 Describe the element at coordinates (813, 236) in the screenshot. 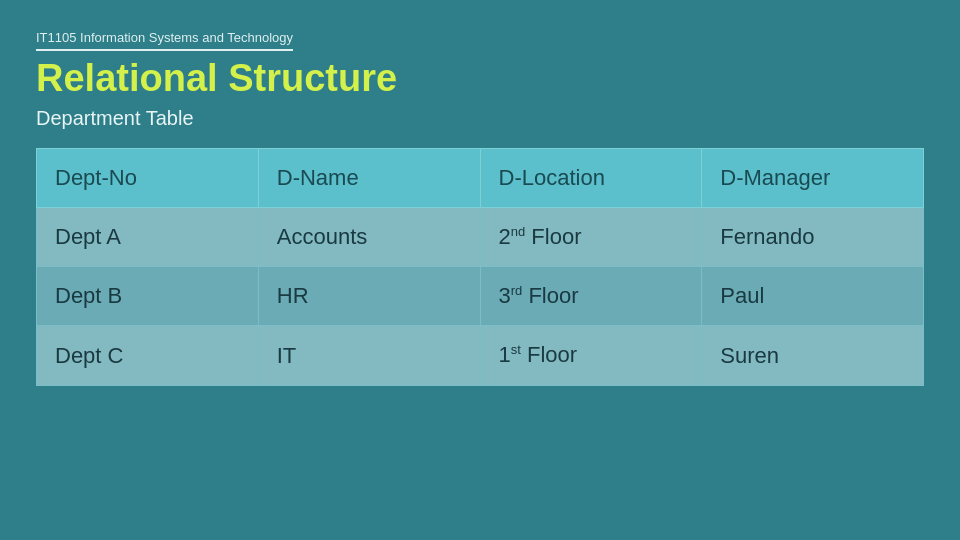

I see `cell-d-manager: Fernando` at that location.